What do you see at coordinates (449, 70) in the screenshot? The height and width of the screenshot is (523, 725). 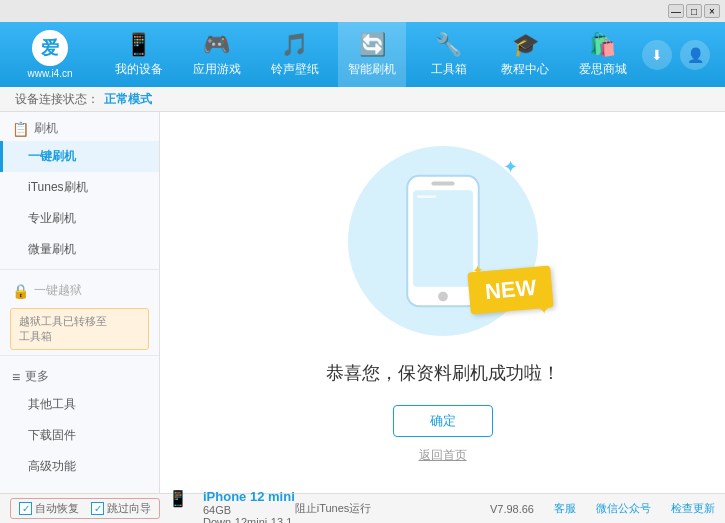 I see `nav-toolbox-label: 工具箱` at bounding box center [449, 70].